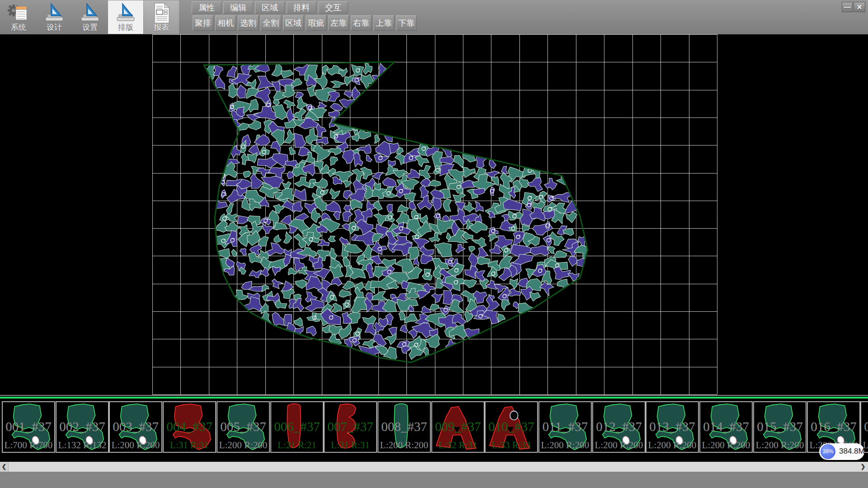 The width and height of the screenshot is (868, 488). I want to click on menu-item-3: 区域, so click(270, 7).